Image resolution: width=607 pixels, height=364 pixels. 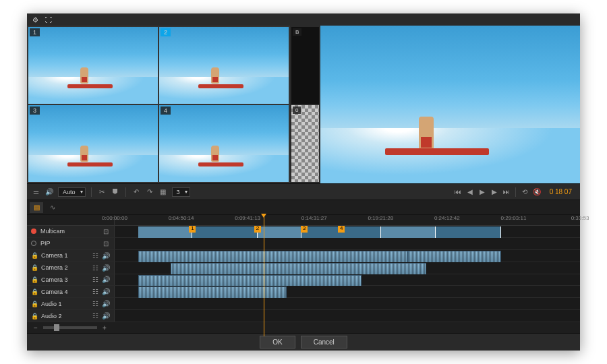 I want to click on toolbar: ⚌ 🔊 Auto ✂ ⛊ ↶ ↷ ▦ 3 ⏮ ◀ ▶ ▶ ⏭ ⟲ 🔇 0 18 …, so click(x=304, y=192).